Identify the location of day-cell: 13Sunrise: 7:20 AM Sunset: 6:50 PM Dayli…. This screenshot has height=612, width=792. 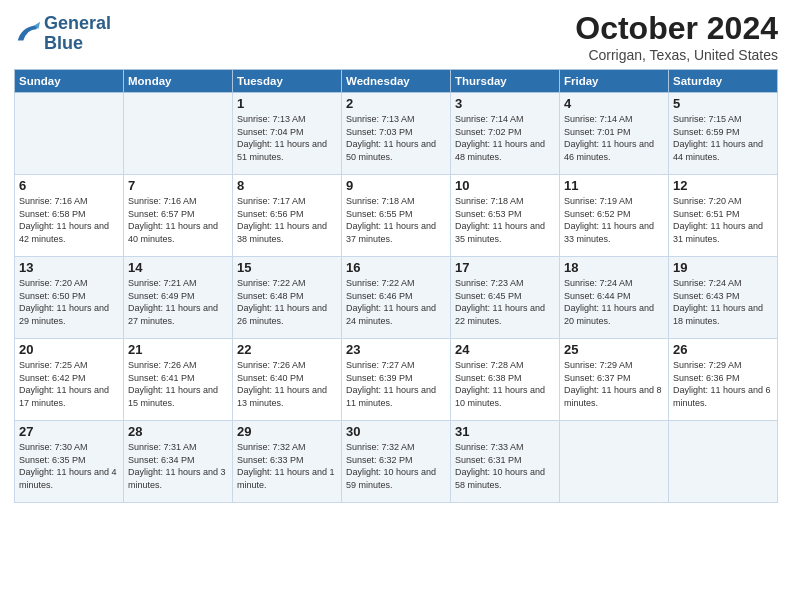
(70, 298).